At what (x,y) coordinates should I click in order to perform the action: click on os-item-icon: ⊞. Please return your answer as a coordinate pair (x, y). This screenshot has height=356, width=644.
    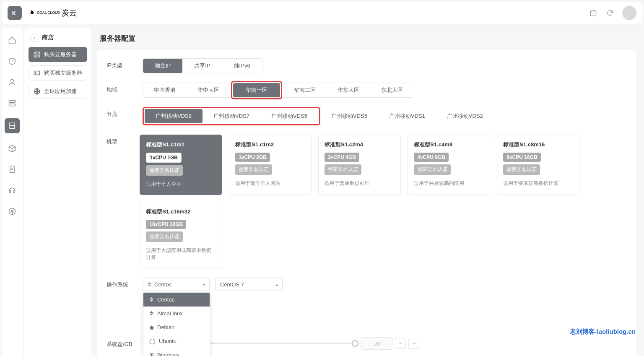
    Looking at the image, I should click on (152, 354).